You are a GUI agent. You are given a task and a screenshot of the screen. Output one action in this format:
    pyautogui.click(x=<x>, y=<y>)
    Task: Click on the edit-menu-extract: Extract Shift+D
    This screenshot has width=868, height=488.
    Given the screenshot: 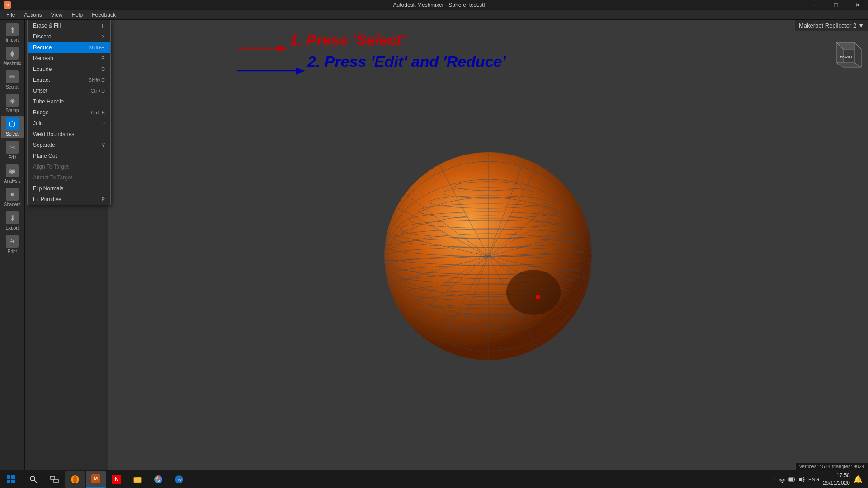 What is the action you would take?
    pyautogui.click(x=69, y=80)
    